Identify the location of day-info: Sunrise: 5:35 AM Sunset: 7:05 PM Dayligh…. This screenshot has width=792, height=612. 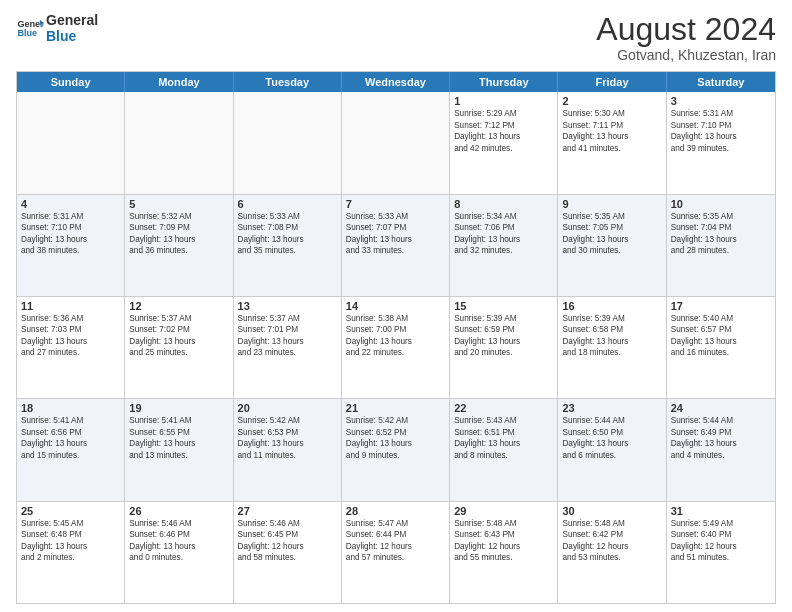
(612, 234).